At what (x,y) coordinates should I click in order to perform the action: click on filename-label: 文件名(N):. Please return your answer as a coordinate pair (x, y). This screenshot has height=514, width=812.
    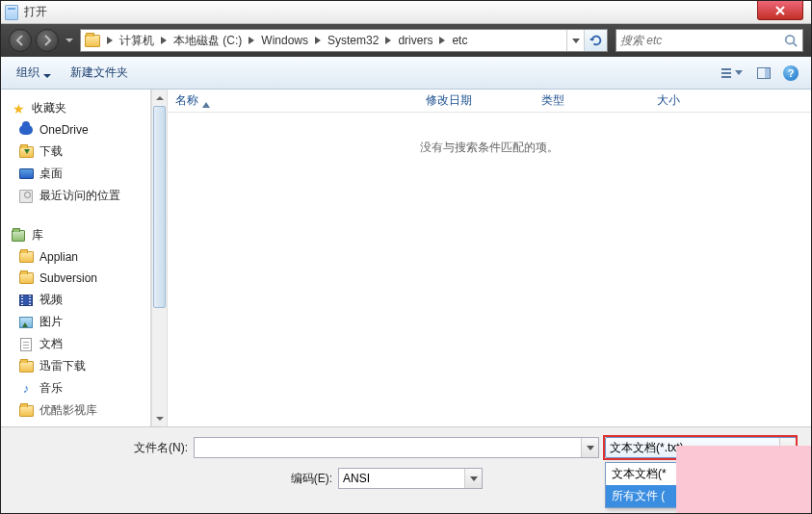
    Looking at the image, I should click on (101, 449).